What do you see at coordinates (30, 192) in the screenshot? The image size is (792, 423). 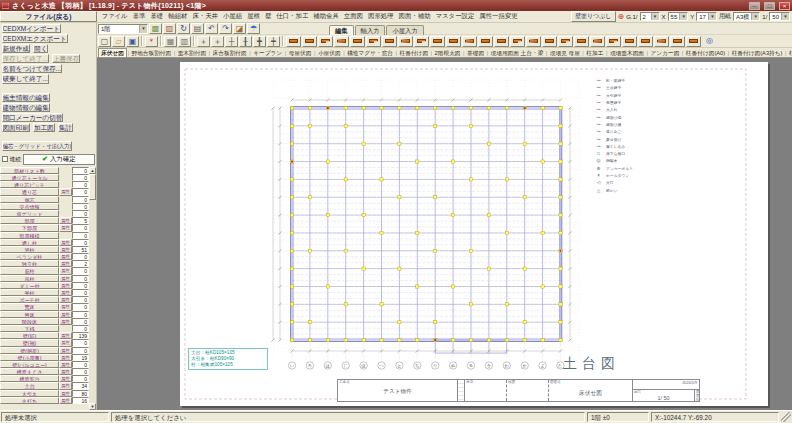 I see `row-label-button: 通り芯` at bounding box center [30, 192].